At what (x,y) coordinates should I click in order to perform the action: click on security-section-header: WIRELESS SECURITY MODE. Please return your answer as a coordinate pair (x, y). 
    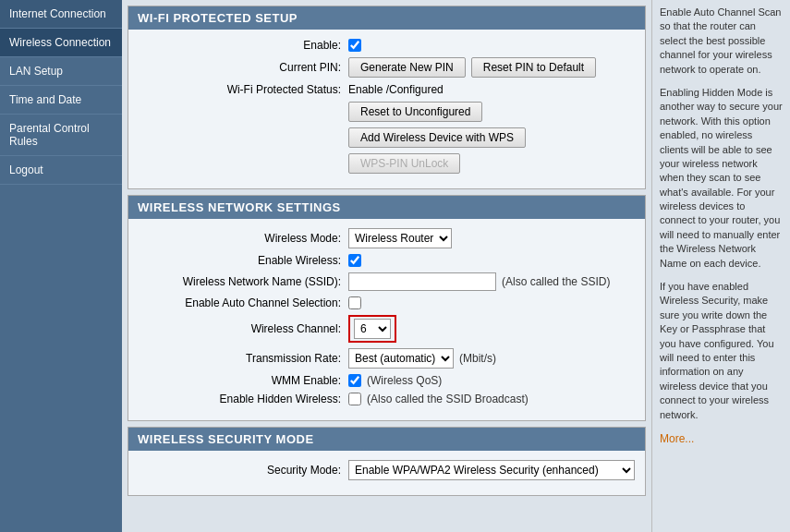
    Looking at the image, I should click on (386, 440).